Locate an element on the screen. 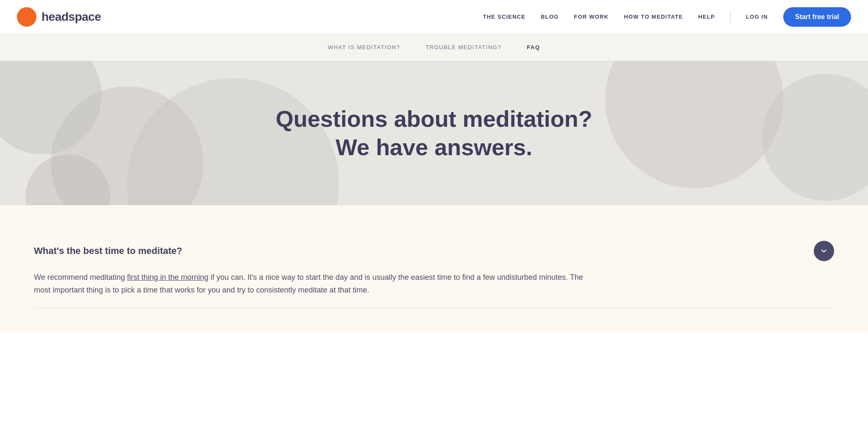 This screenshot has height=432, width=868. nav-item-the-science: THE SCIENCE is located at coordinates (504, 17).